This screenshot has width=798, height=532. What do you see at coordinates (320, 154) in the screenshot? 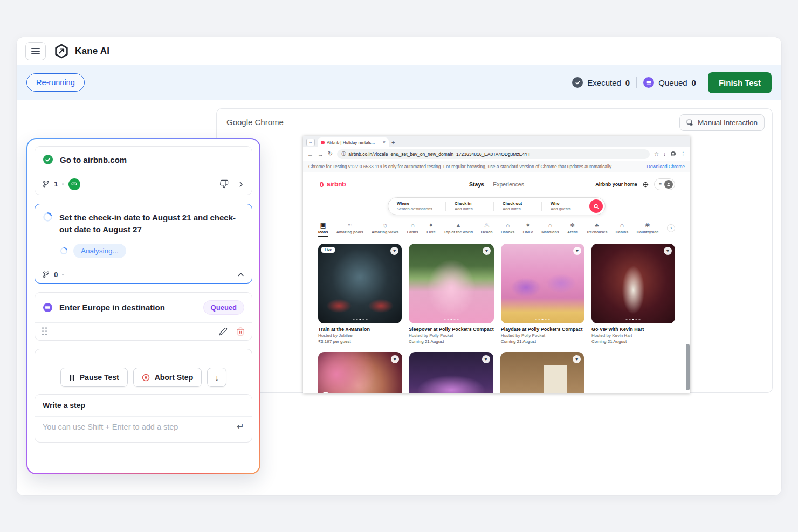
I see `forward-icon: →` at bounding box center [320, 154].